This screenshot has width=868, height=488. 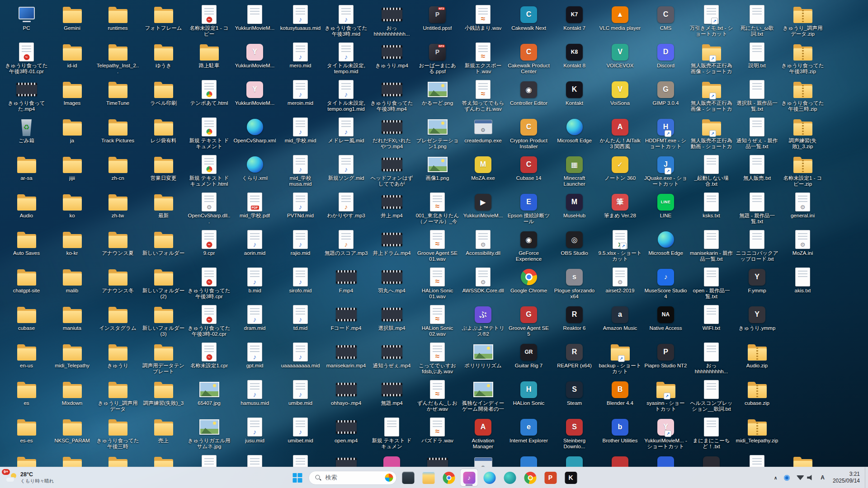 What do you see at coordinates (574, 59) in the screenshot?
I see `desktop-icon: K8Kontakt 8` at bounding box center [574, 59].